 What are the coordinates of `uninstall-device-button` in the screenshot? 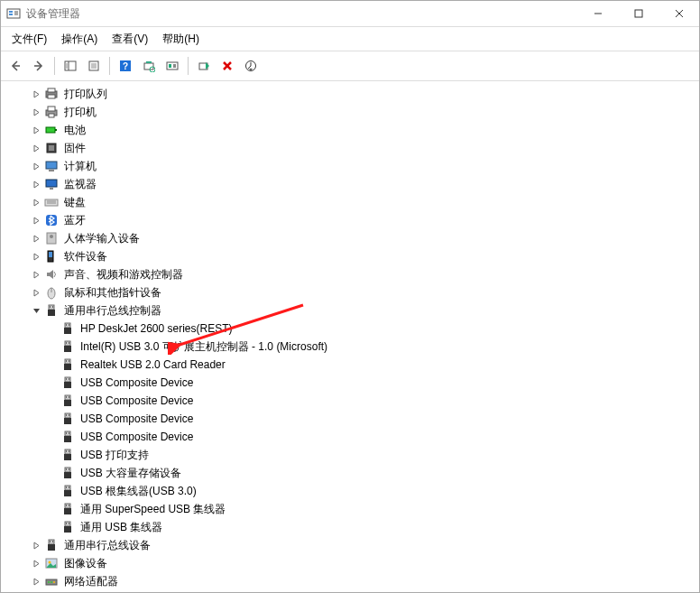 It's located at (227, 66).